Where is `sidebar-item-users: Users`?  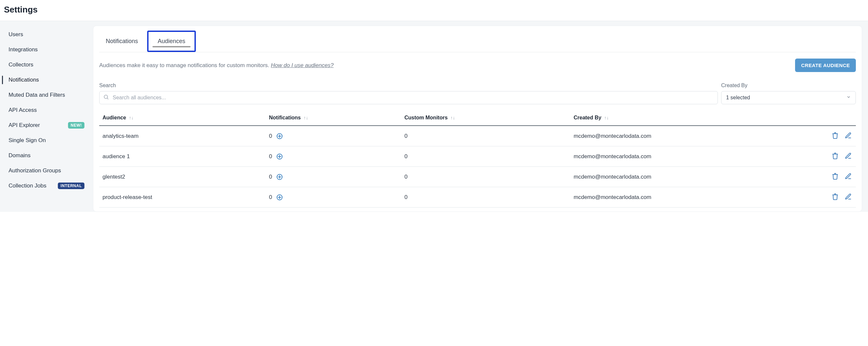 sidebar-item-users: Users is located at coordinates (46, 34).